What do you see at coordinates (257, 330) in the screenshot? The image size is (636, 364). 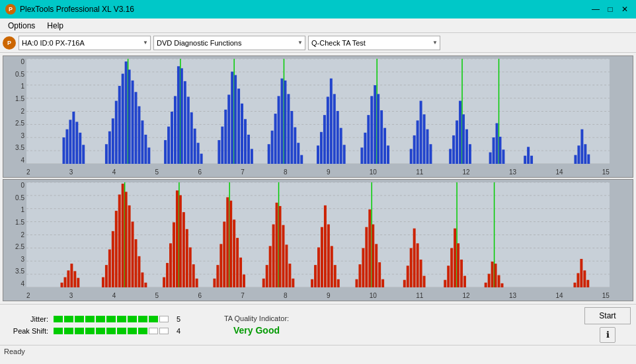 I see `ta-quality-value: Very Good` at bounding box center [257, 330].